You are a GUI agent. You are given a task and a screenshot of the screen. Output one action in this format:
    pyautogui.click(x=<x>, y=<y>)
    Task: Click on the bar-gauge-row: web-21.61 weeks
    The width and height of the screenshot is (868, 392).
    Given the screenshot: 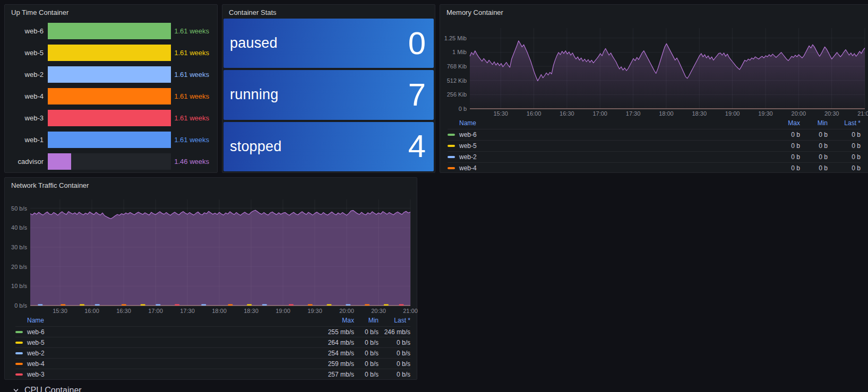 What is the action you would take?
    pyautogui.click(x=111, y=74)
    